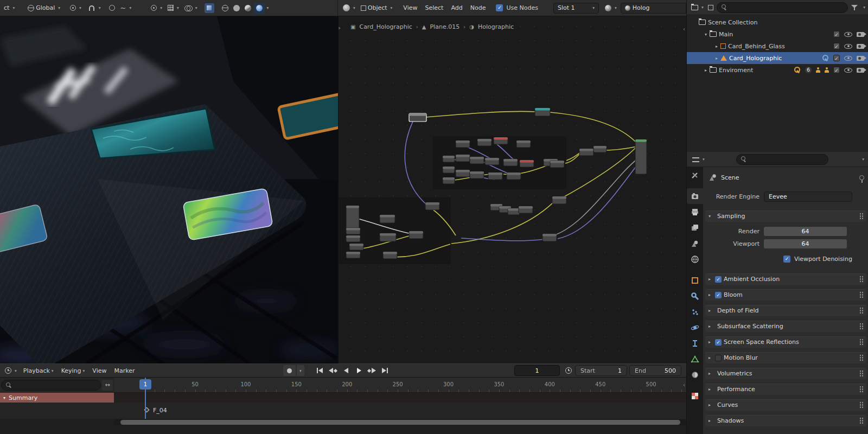  Describe the element at coordinates (126, 8) in the screenshot. I see `proportional-falloff-dropdown: ~▾` at that location.